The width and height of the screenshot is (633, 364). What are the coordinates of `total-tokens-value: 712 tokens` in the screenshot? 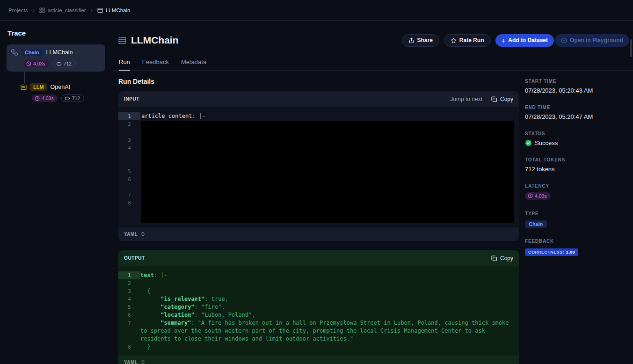 It's located at (575, 169).